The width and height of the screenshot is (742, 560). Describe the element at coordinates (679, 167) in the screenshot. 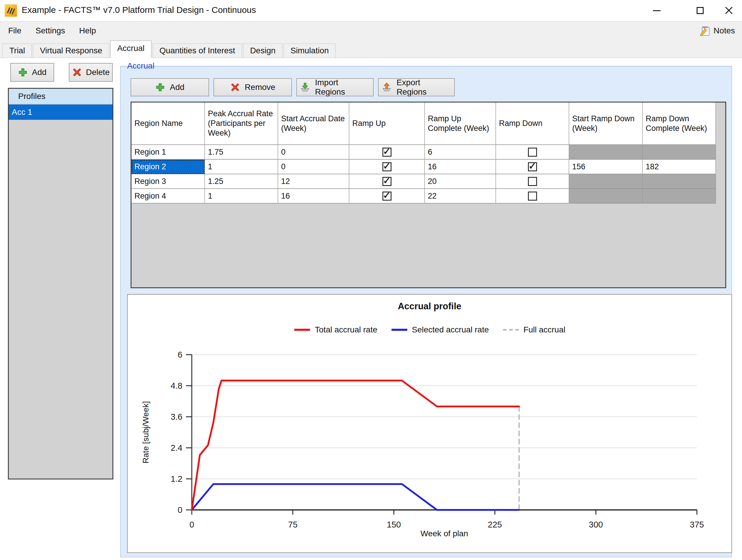

I see `row2-ramp-down-complete-cell: 182` at that location.